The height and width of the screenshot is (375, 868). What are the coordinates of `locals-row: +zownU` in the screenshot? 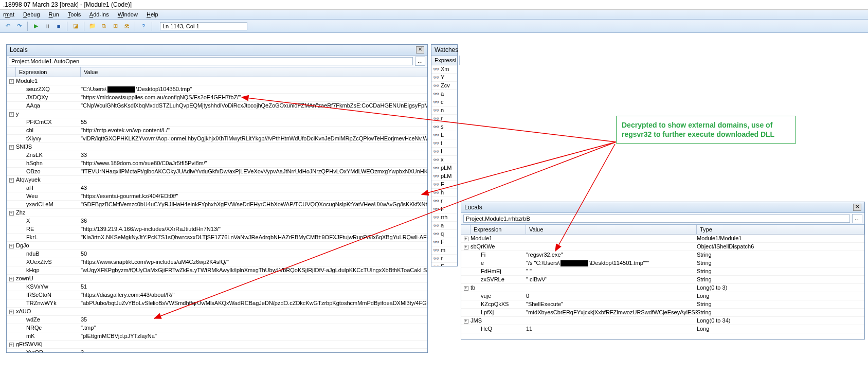 It's located at (217, 279).